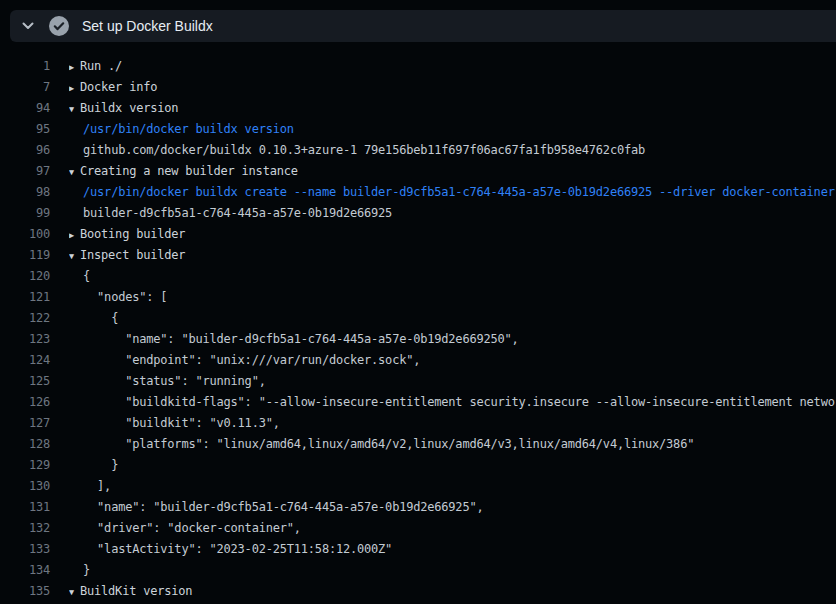 The width and height of the screenshot is (836, 604). What do you see at coordinates (452, 550) in the screenshot?
I see `log-line-content: "lastActivity": "2023-02-25T11:58:12.000…` at bounding box center [452, 550].